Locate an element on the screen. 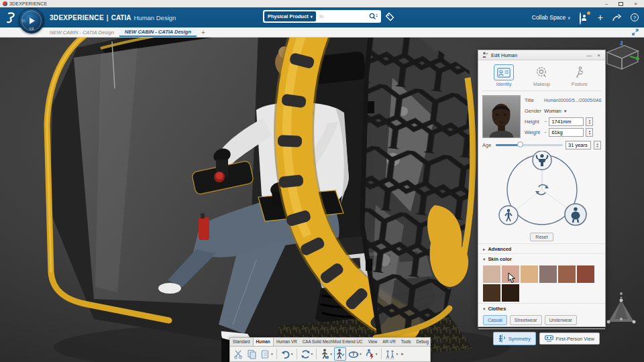 The image size is (644, 362). age-slider is located at coordinates (529, 145).